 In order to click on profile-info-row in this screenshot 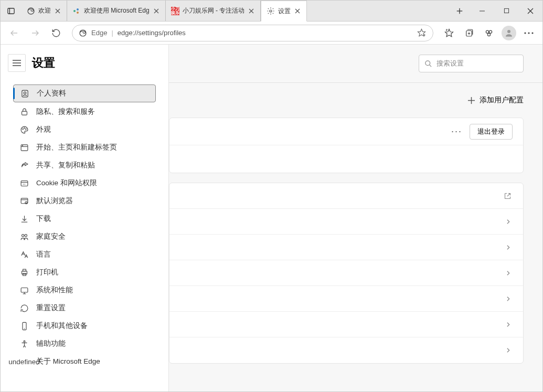, I will do `click(346, 159)`.